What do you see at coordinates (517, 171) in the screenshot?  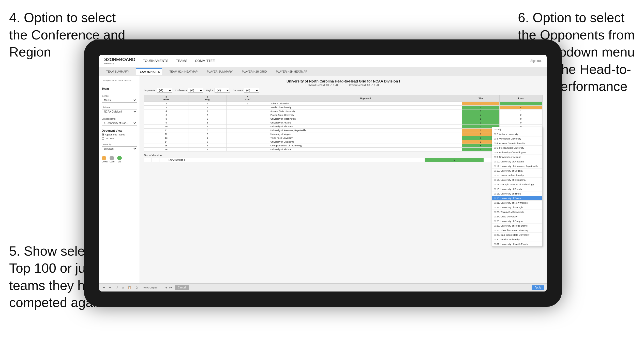 I see `dropdown-item: ☐12. University of Virginia` at bounding box center [517, 171].